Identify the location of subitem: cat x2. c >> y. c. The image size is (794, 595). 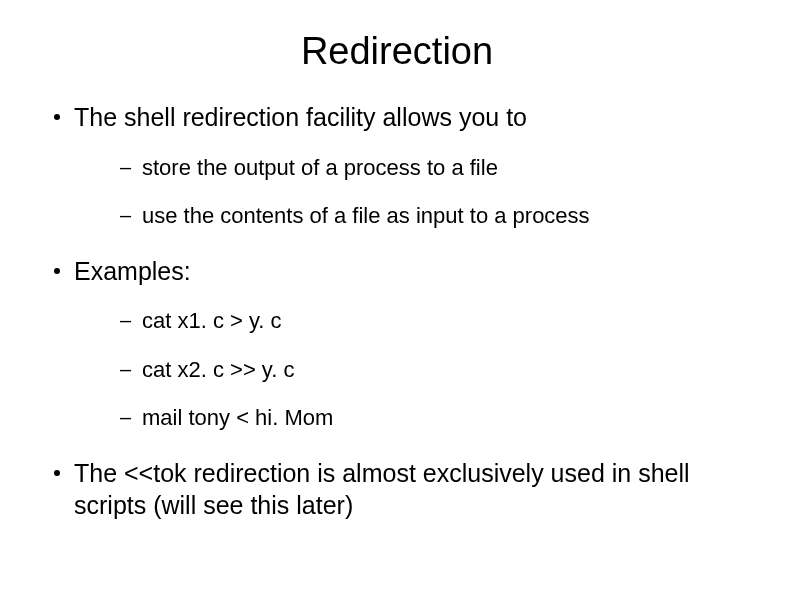
(434, 370).